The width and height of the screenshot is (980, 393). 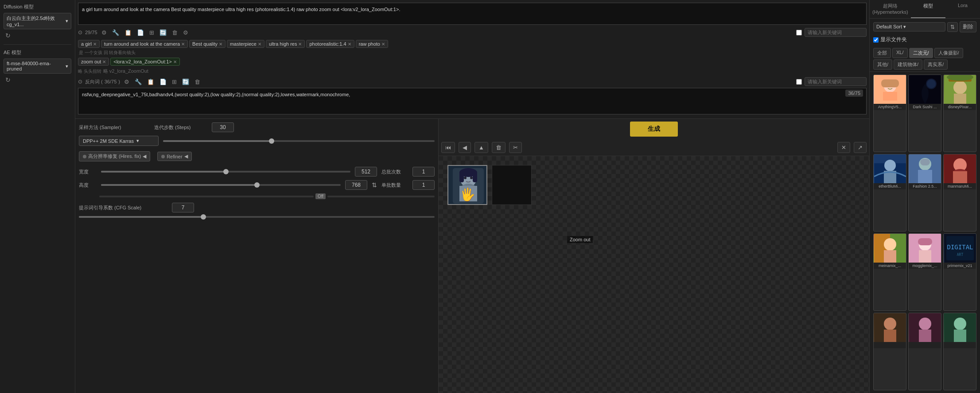 I want to click on tag-best-quality-remove: ✕, so click(x=221, y=44).